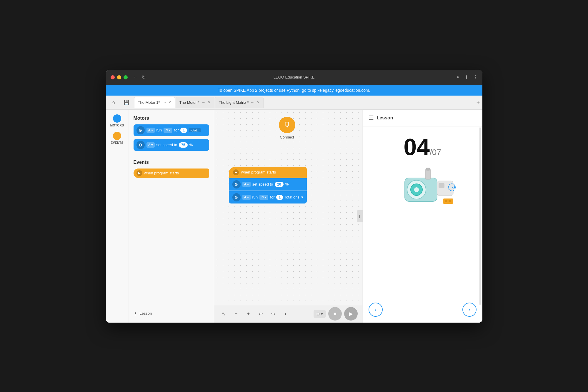 The height and width of the screenshot is (392, 588). I want to click on canvas-motor-icon-2: ⚙, so click(236, 197).